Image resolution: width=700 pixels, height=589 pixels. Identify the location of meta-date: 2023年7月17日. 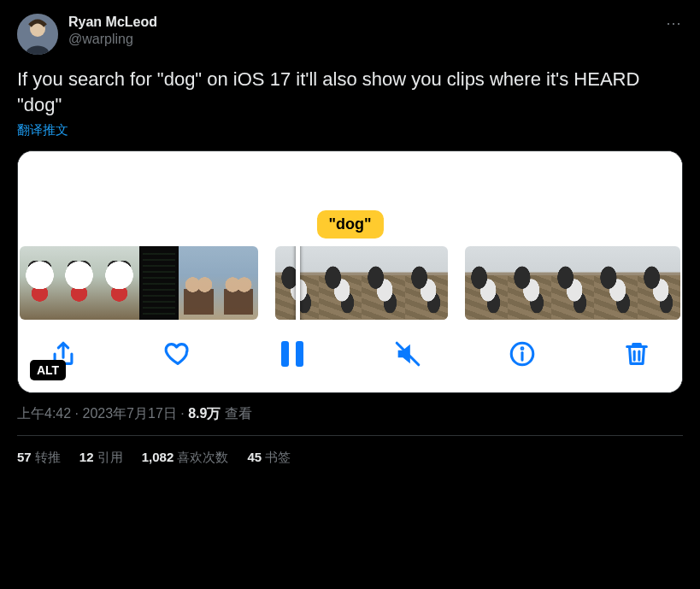
(129, 414).